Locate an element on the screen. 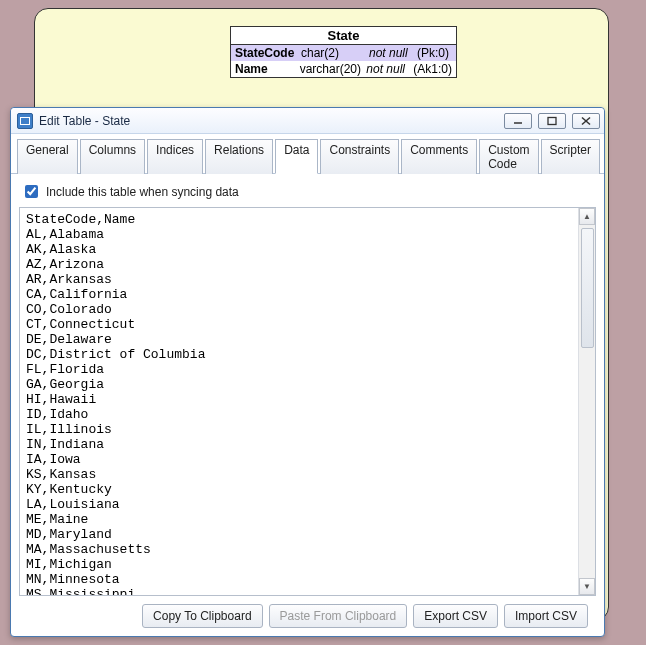 Image resolution: width=646 pixels, height=645 pixels. entity-state: State StateCodechar(2)not null(Pk:0)Name… is located at coordinates (344, 52).